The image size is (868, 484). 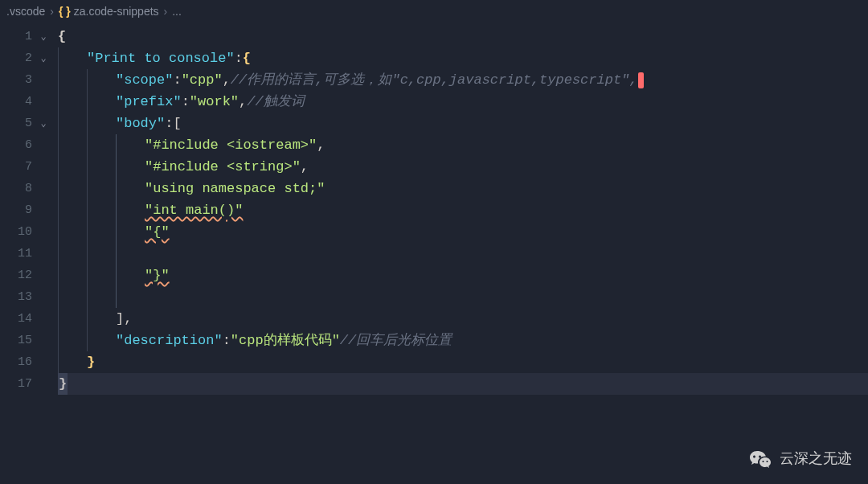 I want to click on line-number: 4, so click(x=18, y=101).